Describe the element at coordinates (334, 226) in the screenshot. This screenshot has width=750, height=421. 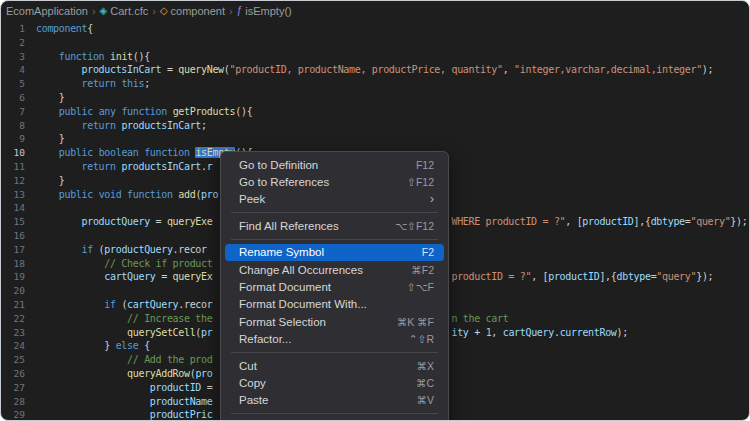
I see `menu-item-find-all-references: Find All References⌥⇧F12` at that location.